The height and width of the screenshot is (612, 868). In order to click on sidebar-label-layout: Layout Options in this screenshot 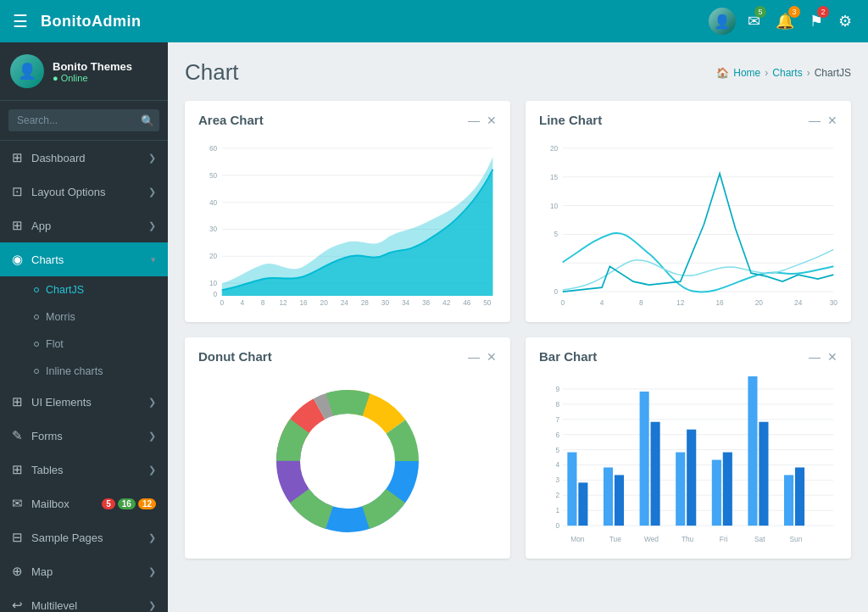, I will do `click(86, 192)`.